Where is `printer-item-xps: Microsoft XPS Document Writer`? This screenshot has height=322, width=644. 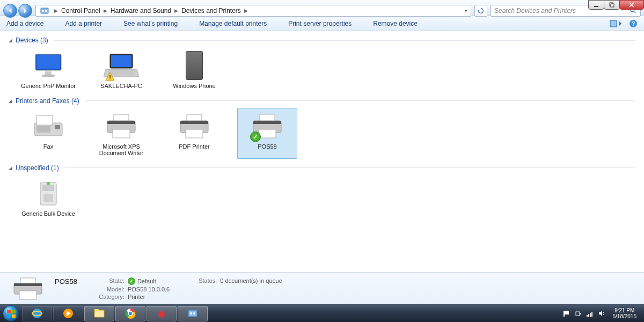 printer-item-xps: Microsoft XPS Document Writer is located at coordinates (121, 133).